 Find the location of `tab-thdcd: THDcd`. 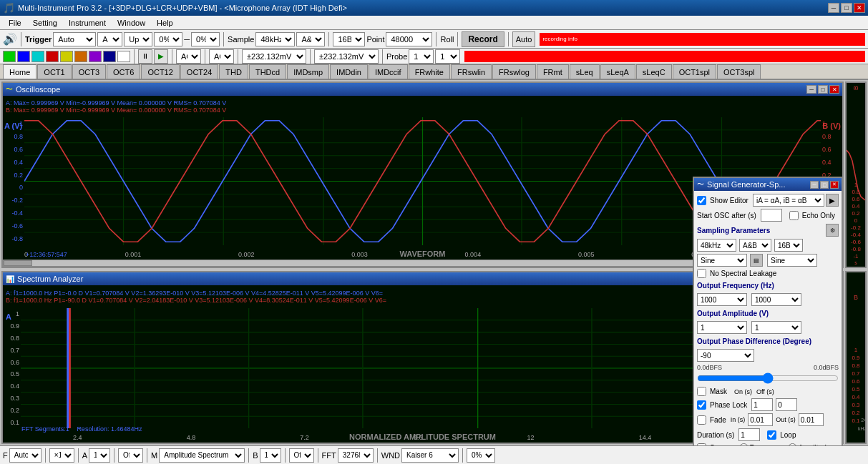

tab-thdcd: THDcd is located at coordinates (268, 71).